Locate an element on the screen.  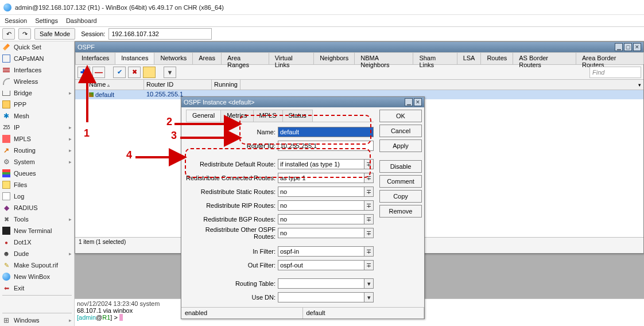
tab-area-border-routers: Area Border Routers is located at coordinates (610, 59).